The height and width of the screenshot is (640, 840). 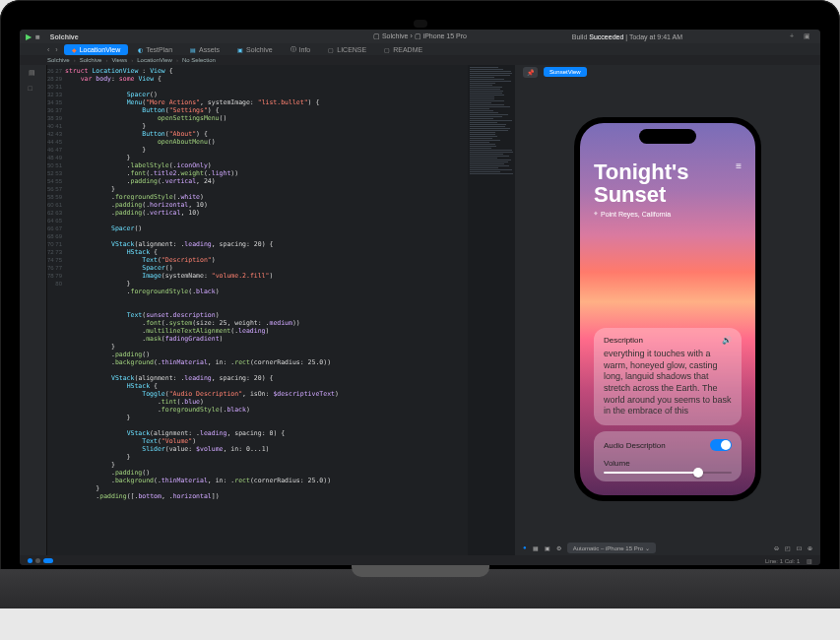 What do you see at coordinates (792, 36) in the screenshot?
I see `add-button: +` at bounding box center [792, 36].